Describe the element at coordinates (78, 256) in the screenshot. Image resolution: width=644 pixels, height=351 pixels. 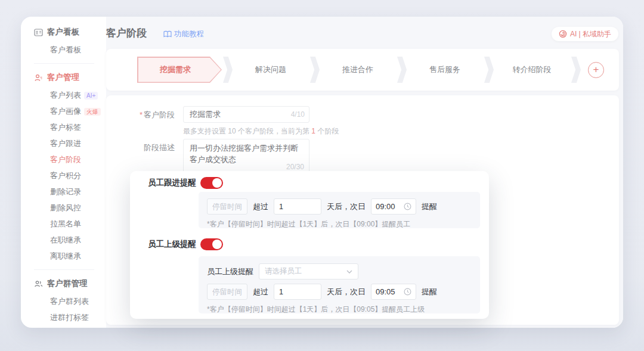
I see `sidebar-item-resigned-inherit: 离职继承` at that location.